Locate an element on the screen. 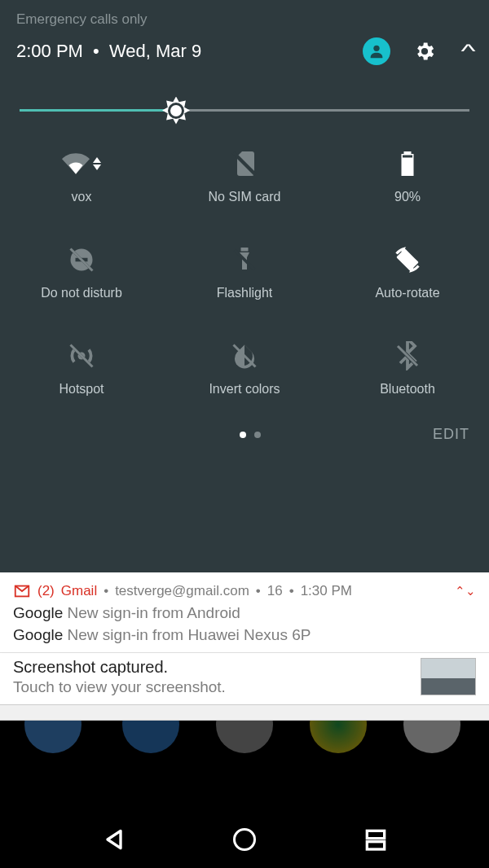 The image size is (489, 868). person-icon is located at coordinates (377, 51).